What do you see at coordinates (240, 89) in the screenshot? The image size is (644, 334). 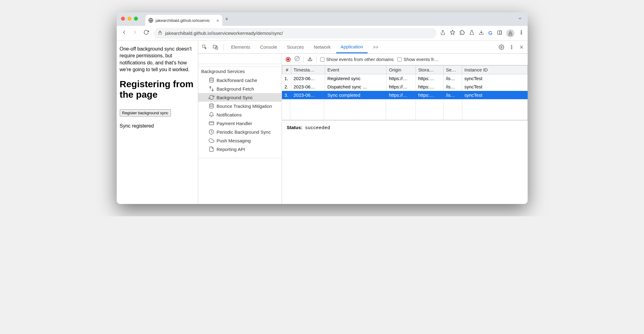 I see `sidebar-item-bg-fetch: Background Fetch` at bounding box center [240, 89].